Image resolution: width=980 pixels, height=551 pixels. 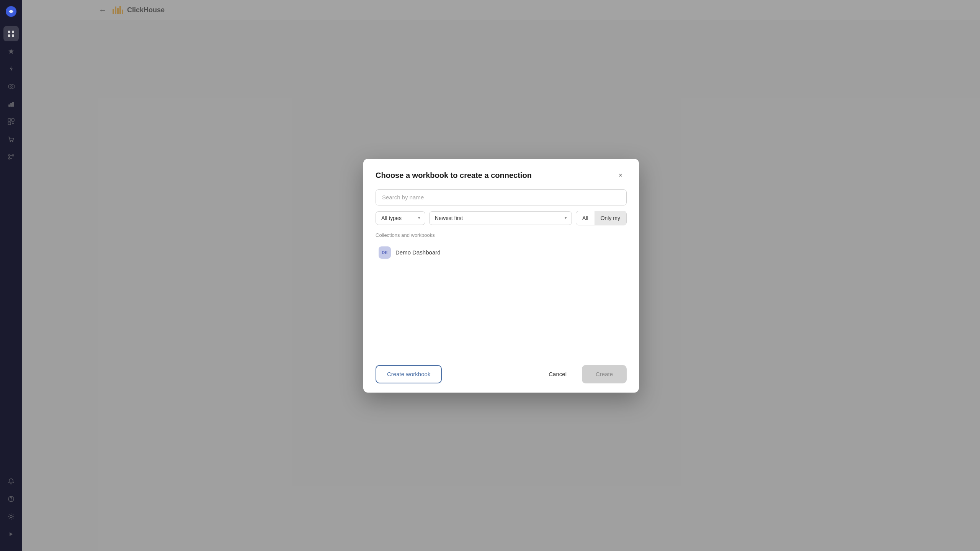 I want to click on modal-body: All types ▾ Newest first ▾ All Only my C…, so click(x=501, y=273).